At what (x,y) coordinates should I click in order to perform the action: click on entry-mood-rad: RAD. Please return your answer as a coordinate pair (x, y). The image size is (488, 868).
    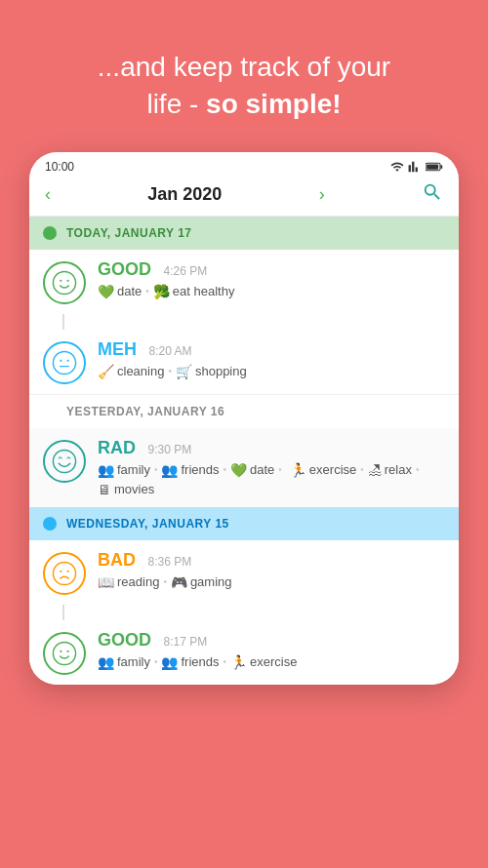
    Looking at the image, I should click on (117, 448).